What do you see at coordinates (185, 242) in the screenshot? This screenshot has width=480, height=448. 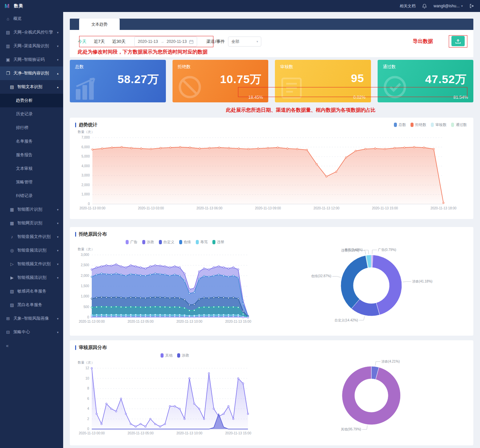 I see `legend-item-3: 色情` at bounding box center [185, 242].